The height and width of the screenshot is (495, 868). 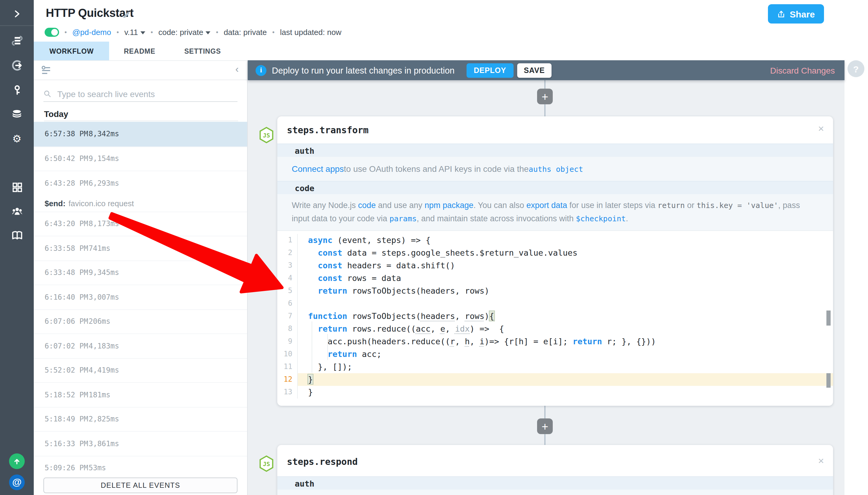 What do you see at coordinates (67, 420) in the screenshot?
I see `event-time: 5:18:49 PM` at bounding box center [67, 420].